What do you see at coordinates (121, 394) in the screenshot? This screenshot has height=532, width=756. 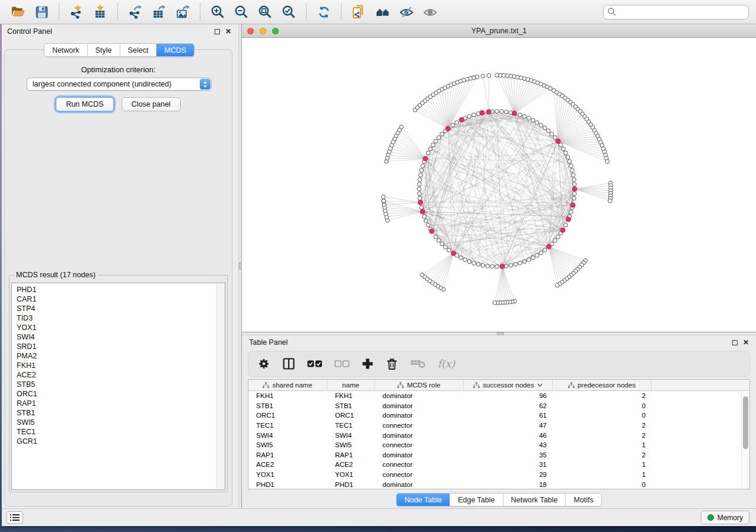 I see `mcds-result-item: ORC1` at bounding box center [121, 394].